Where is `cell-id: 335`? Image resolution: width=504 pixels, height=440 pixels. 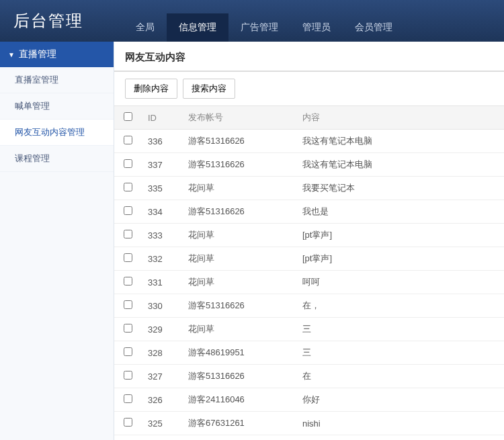 cell-id: 335 is located at coordinates (161, 188).